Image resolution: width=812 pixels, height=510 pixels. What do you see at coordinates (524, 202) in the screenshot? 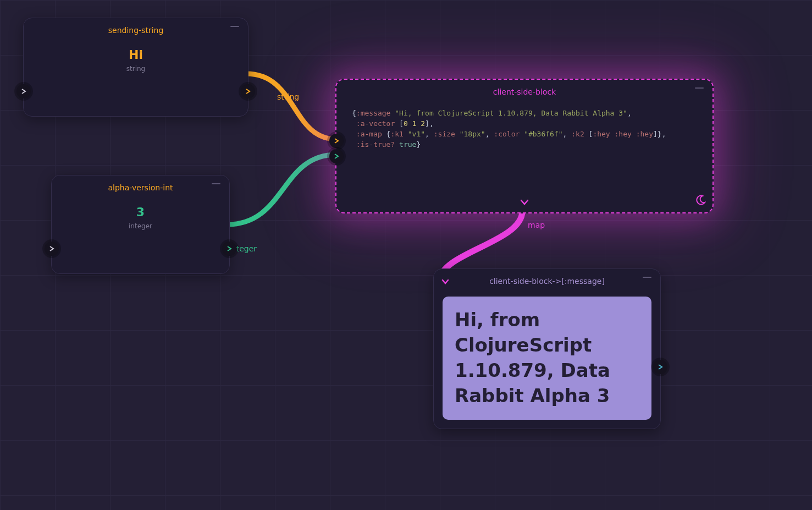
I see `expand-down-icon` at bounding box center [524, 202].